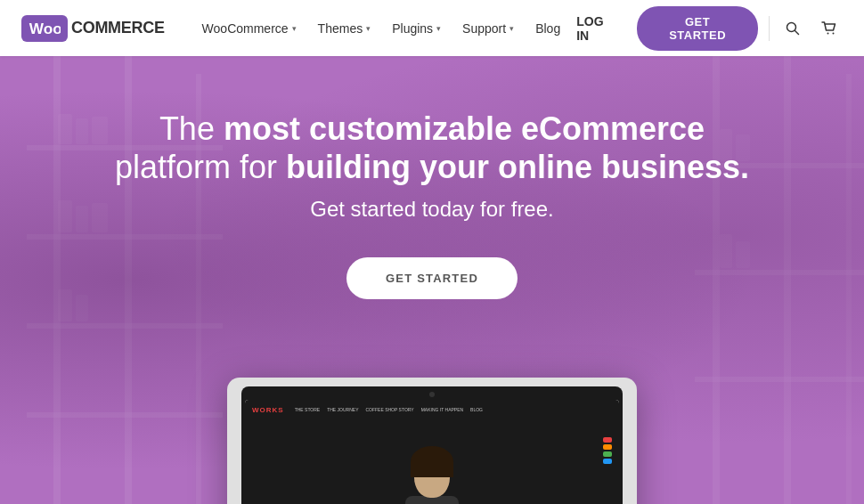  Describe the element at coordinates (93, 28) in the screenshot. I see `logo-link: Woo COMMERCE` at that location.